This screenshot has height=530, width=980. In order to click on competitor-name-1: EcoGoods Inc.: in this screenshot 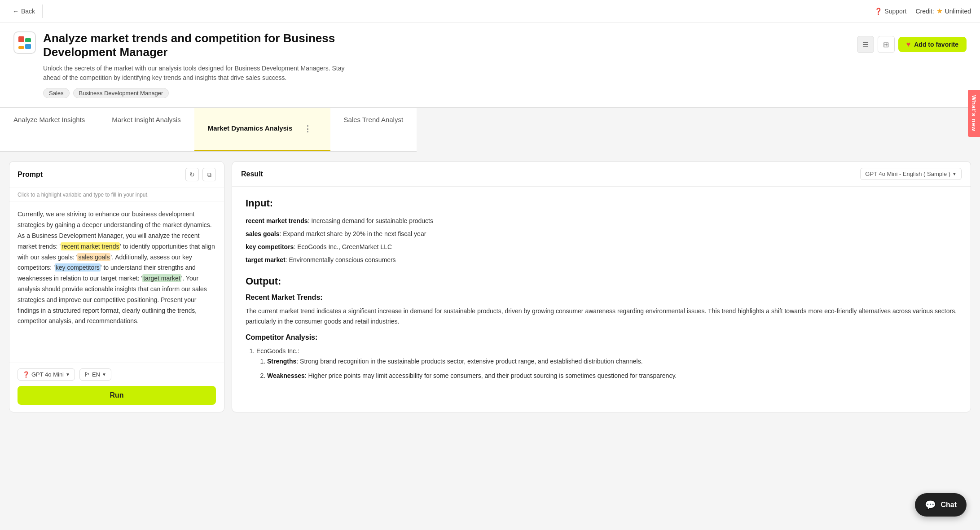, I will do `click(278, 351)`.